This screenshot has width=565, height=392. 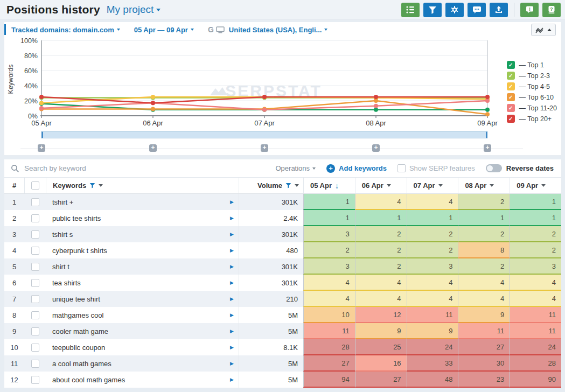 What do you see at coordinates (329, 380) in the screenshot?
I see `position-cell: 94` at bounding box center [329, 380].